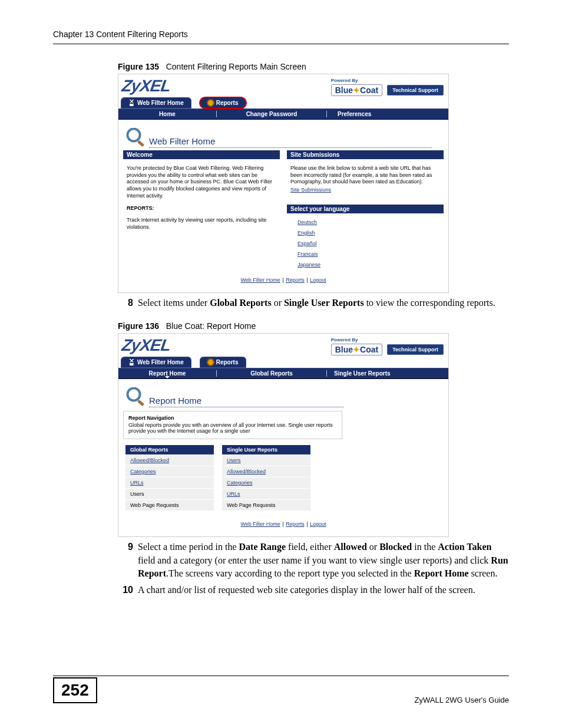  What do you see at coordinates (156, 103) in the screenshot?
I see `tab-web-filter-home: Web Filter Home` at bounding box center [156, 103].